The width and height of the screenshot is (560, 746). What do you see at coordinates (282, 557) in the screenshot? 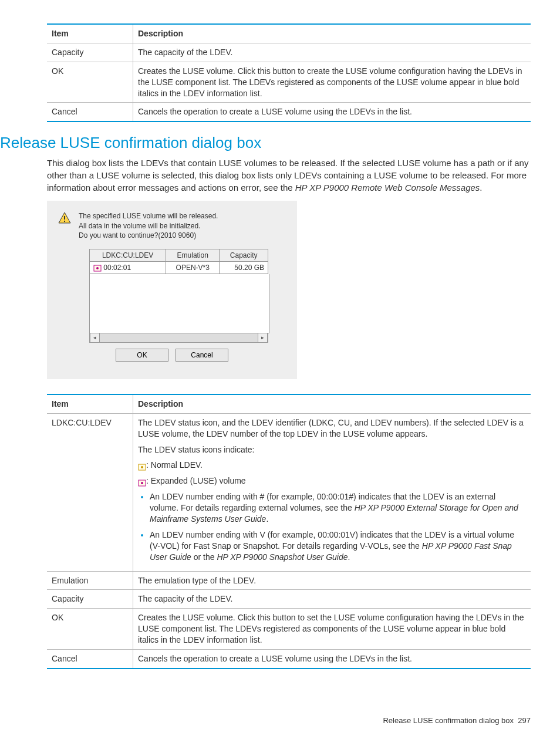
I see `doc-reference: HP XP P9000 Snapshot User Guide` at bounding box center [282, 557].